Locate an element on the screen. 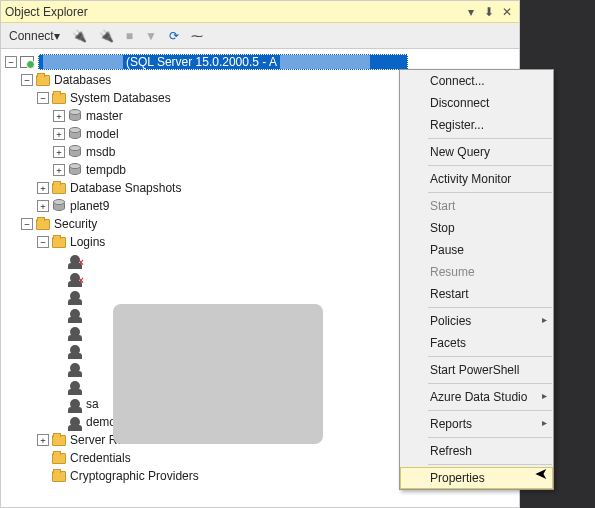 This screenshot has height=508, width=595. toolbar: Connect ▾ 🔌 🔌 ■ ▼ ⟳ ⁓ is located at coordinates (260, 36).